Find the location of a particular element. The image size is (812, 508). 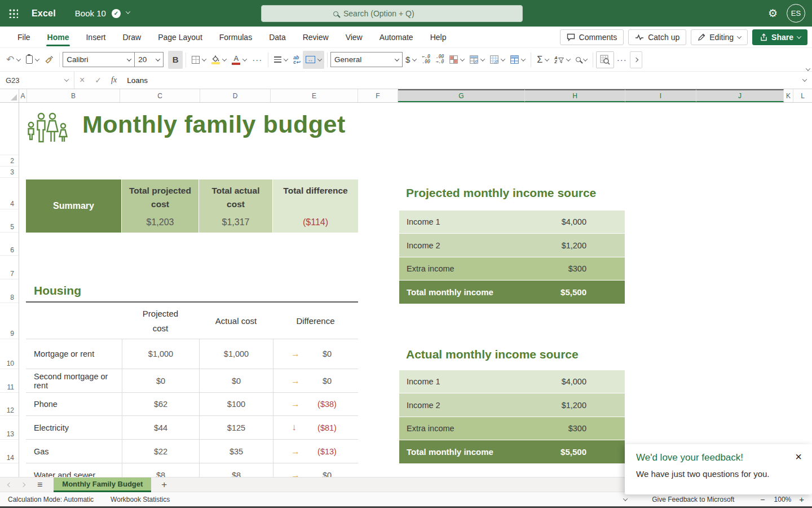

app-launcher-waffle-icon is located at coordinates (14, 14).